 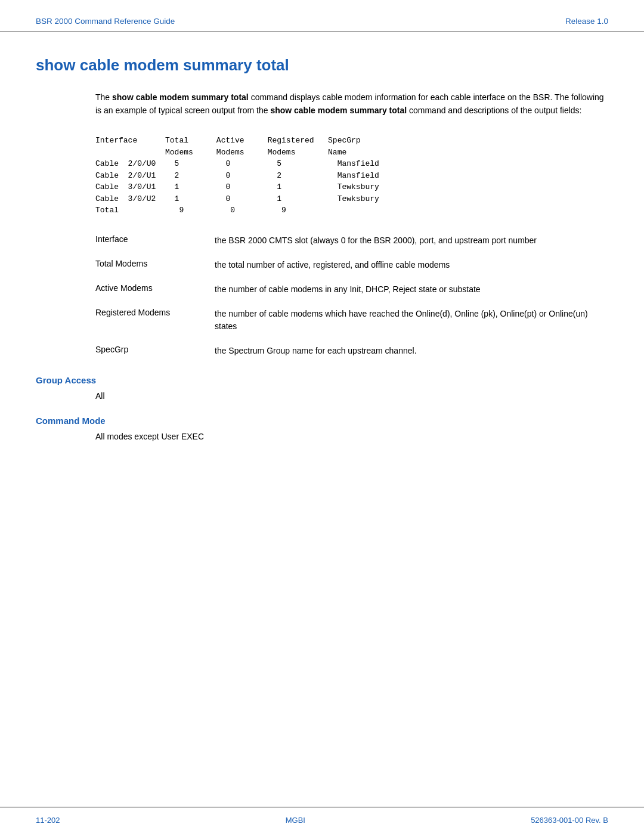 I want to click on table-header-line2: Modems Modems Modems Name, so click(x=352, y=153).